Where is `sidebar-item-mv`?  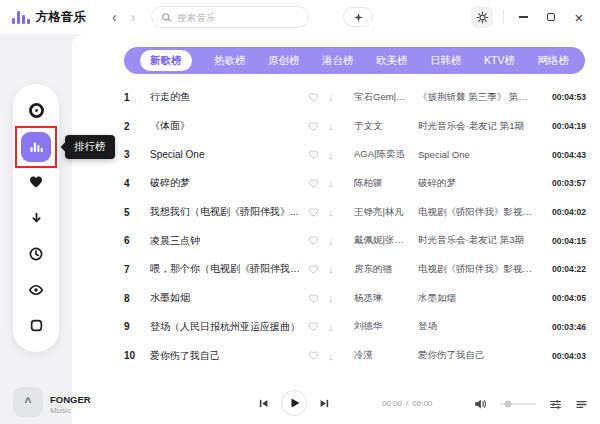
sidebar-item-mv is located at coordinates (36, 290).